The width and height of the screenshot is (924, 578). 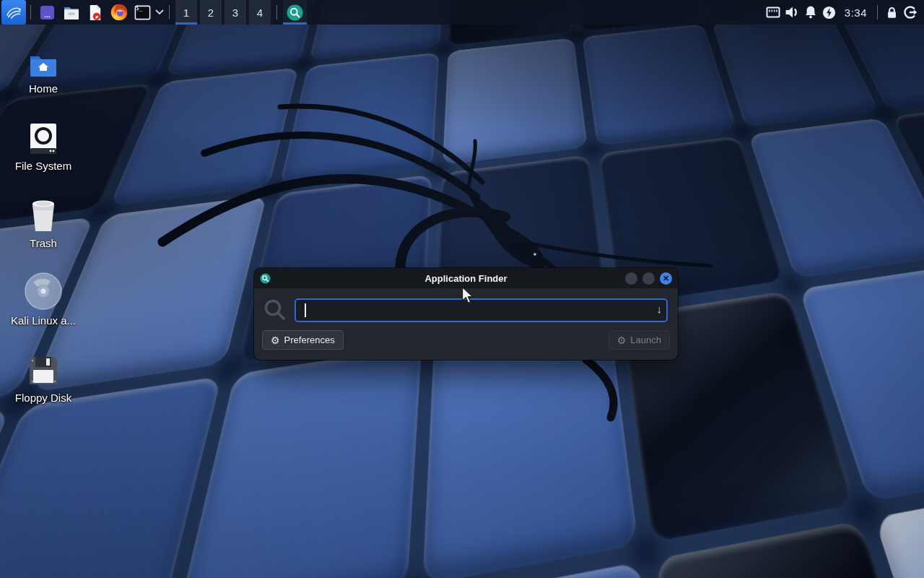 I want to click on window-title: Application Finder, so click(x=466, y=279).